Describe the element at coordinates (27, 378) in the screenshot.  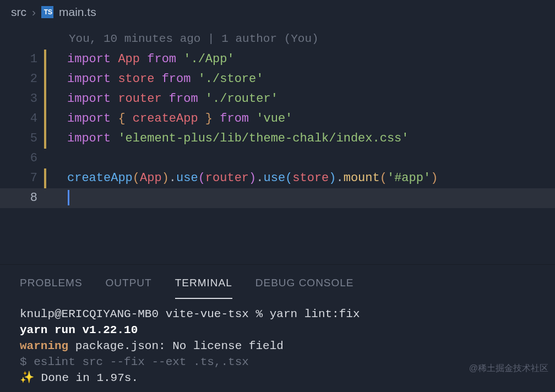
I see `sparkles-icon: ✨` at that location.